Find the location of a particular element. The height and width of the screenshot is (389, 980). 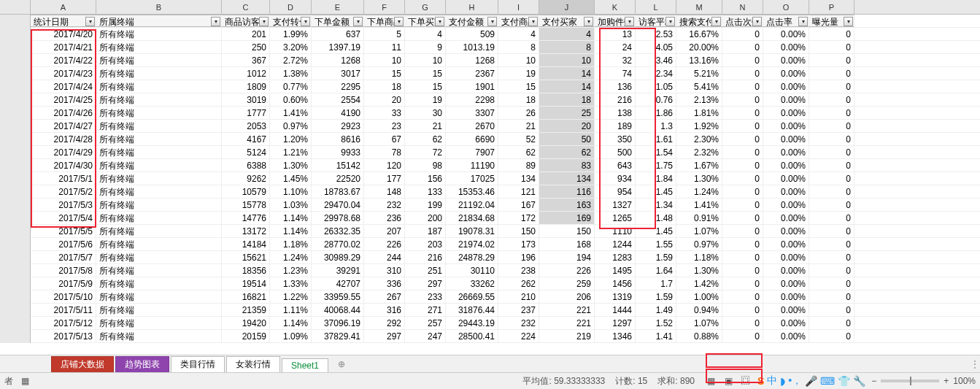

toolbox-icon: 🔧 is located at coordinates (860, 381).